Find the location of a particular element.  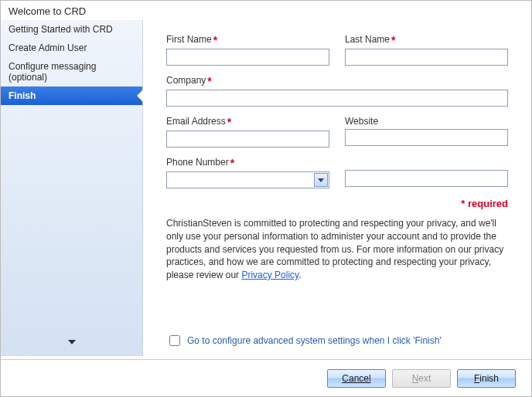

privacy-text: ChristianSteven is committed to protecti… is located at coordinates (337, 249).